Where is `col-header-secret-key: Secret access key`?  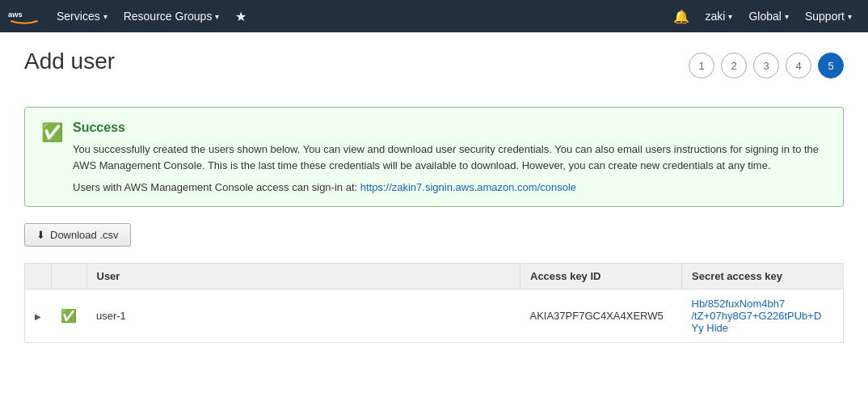
col-header-secret-key: Secret access key is located at coordinates (763, 277).